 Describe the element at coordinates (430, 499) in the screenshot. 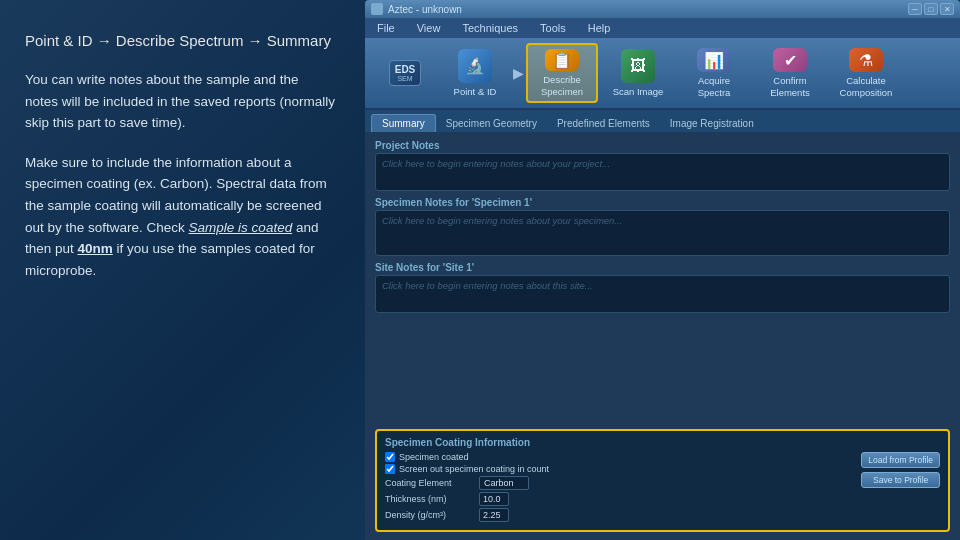

I see `coating-thickness-label: Thickness (nm)` at that location.